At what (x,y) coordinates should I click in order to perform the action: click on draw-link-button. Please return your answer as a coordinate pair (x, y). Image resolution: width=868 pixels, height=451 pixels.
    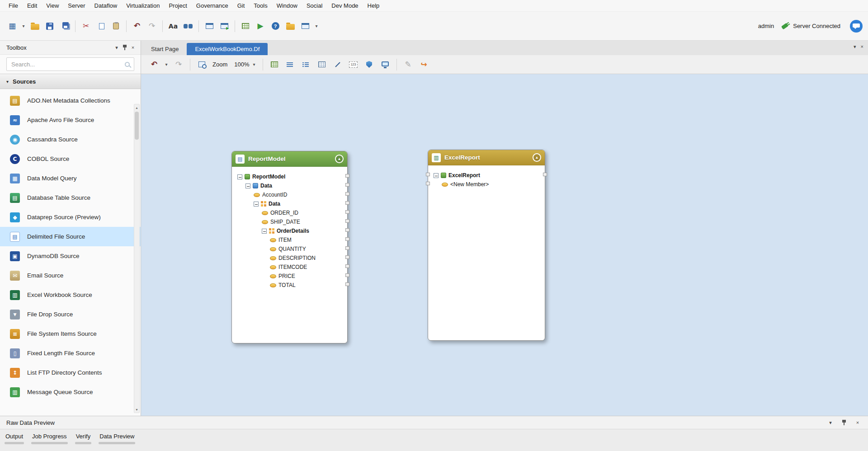
    Looking at the image, I should click on (338, 65).